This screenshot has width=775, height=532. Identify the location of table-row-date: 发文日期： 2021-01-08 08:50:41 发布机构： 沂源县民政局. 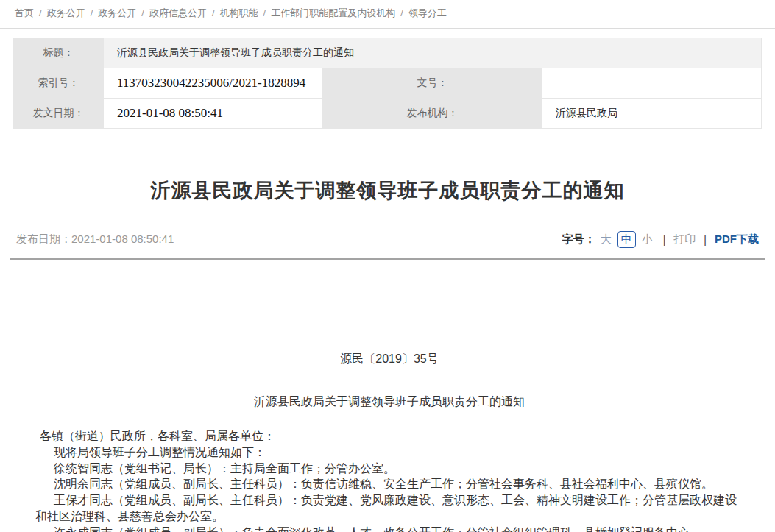
(388, 113).